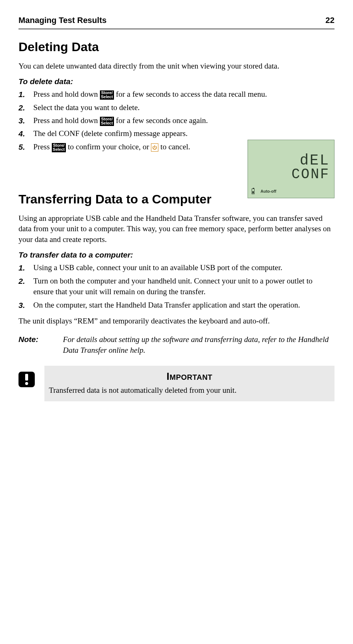  What do you see at coordinates (291, 175) in the screenshot?
I see `lcd-line-2: CONF` at bounding box center [291, 175].